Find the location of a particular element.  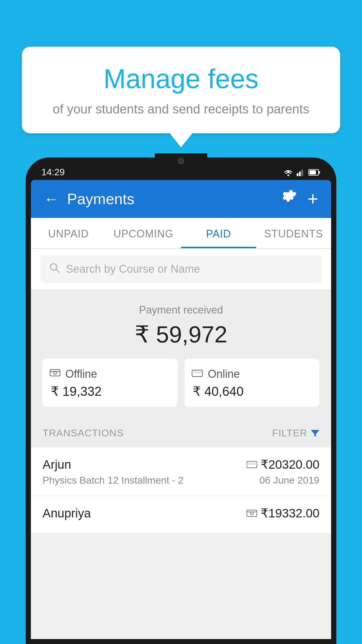

offline-type: Offline is located at coordinates (81, 374).